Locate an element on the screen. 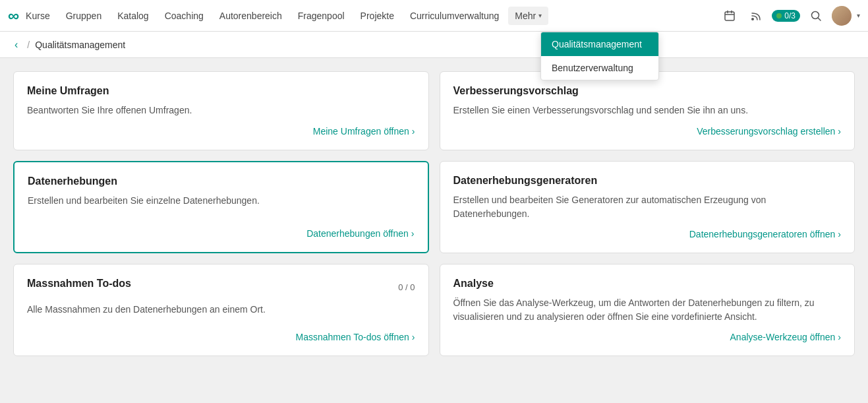  avatar-image is located at coordinates (842, 16).